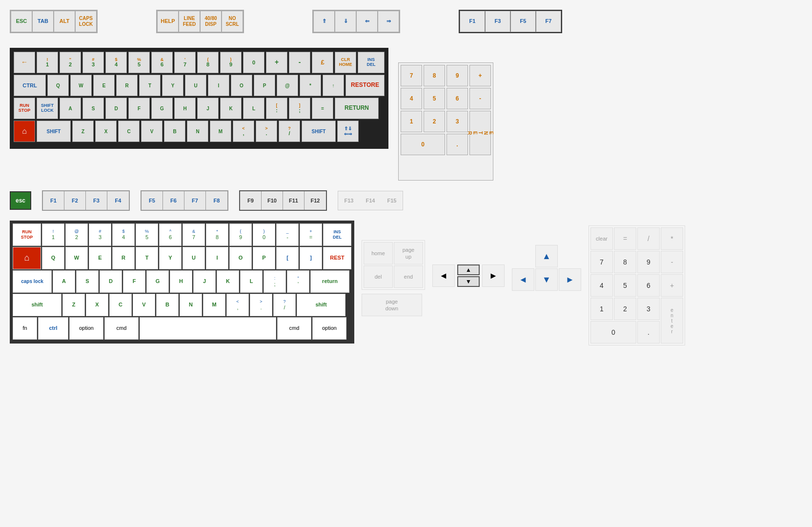 The image size is (812, 527). Describe the element at coordinates (323, 108) in the screenshot. I see `c64-equals-key: =` at that location.